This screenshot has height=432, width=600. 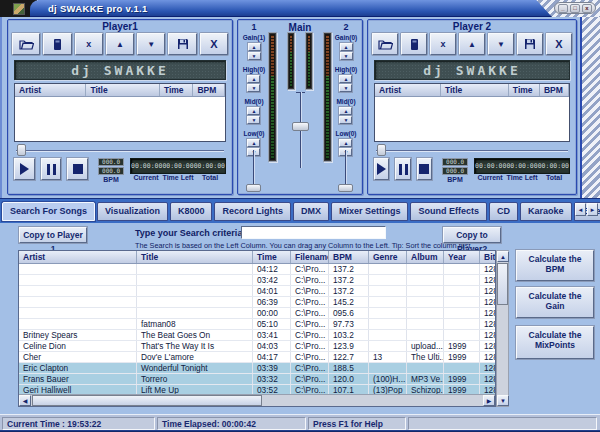 What do you see at coordinates (257, 270) in the screenshot?
I see `table-row: 04:12C:\Pro...137.2128` at bounding box center [257, 270].